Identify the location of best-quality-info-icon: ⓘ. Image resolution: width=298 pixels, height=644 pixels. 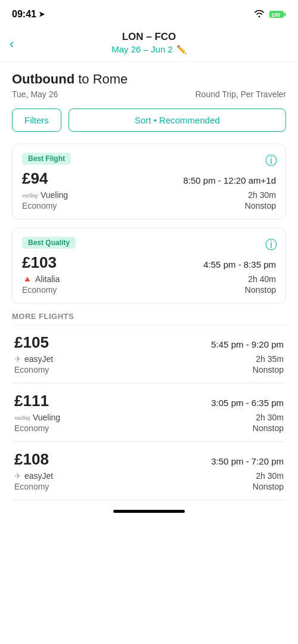
(271, 244).